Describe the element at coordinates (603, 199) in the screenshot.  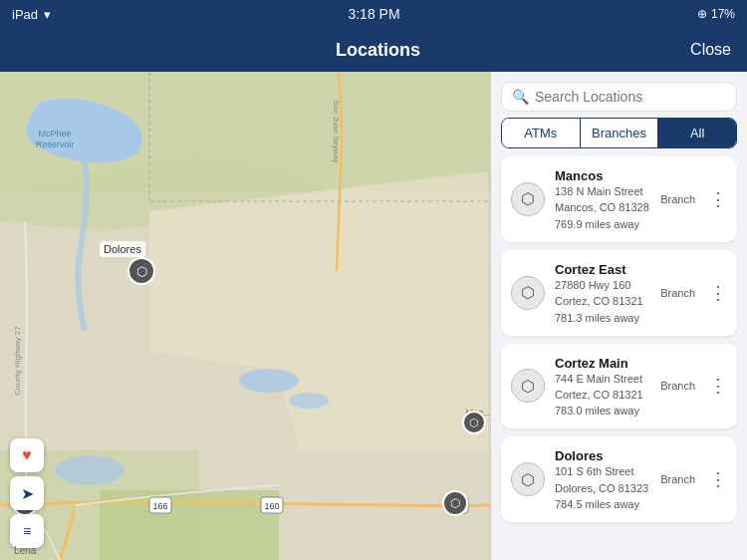
I see `location-info-0: Mancos 138 N Main Street Mancos, CO 8132…` at that location.